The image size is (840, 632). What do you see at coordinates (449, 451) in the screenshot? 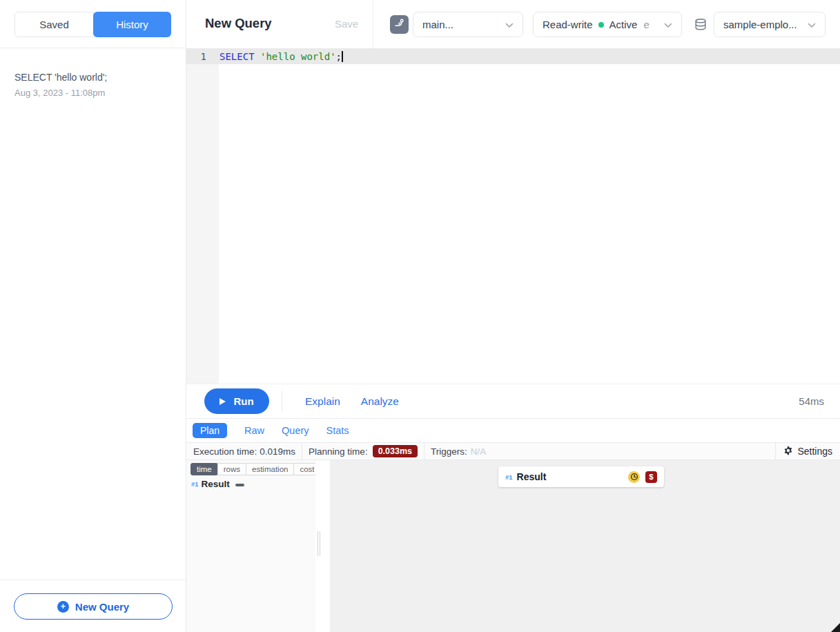
I see `triggers-label: Triggers:` at bounding box center [449, 451].